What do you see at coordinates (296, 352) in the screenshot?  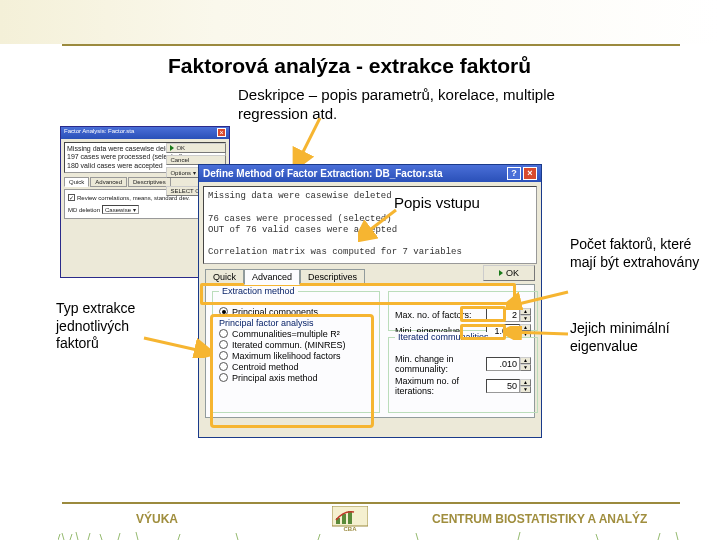 I see `extraction-method-group: Extraction method Principal components P…` at bounding box center [296, 352].